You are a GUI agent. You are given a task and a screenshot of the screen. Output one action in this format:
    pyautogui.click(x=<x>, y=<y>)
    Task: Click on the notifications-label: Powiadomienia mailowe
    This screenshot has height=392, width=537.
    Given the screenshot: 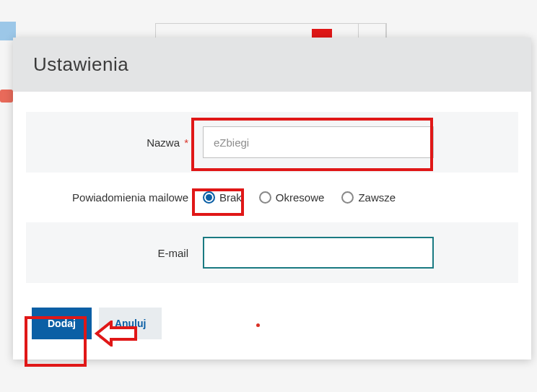 What is the action you would take?
    pyautogui.click(x=118, y=198)
    